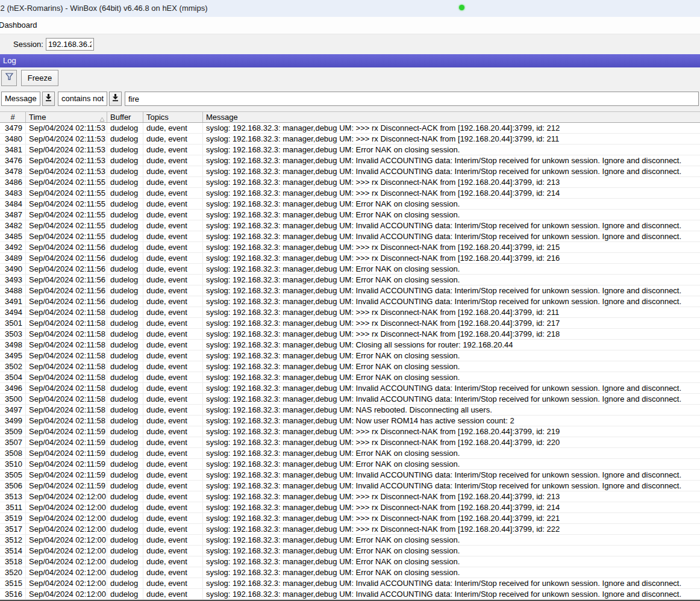 The image size is (700, 601). What do you see at coordinates (350, 226) in the screenshot?
I see `log-table-row: 3482 Sep/04/2024 02:11:55 dudelog dude, …` at bounding box center [350, 226].